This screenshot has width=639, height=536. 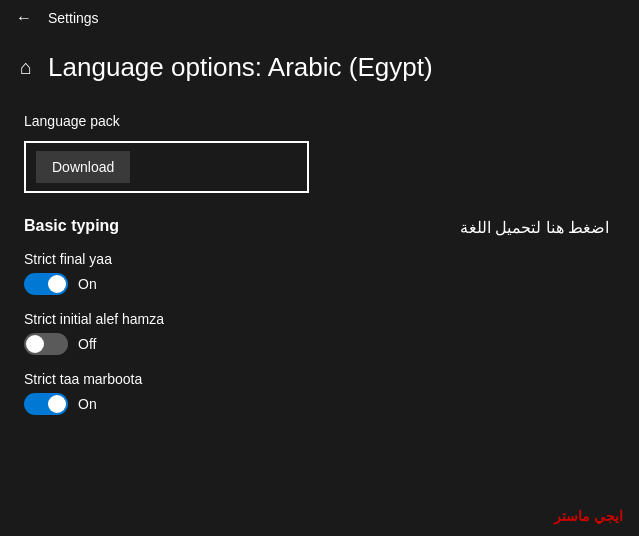 What do you see at coordinates (166, 167) in the screenshot?
I see `download-area: Download` at bounding box center [166, 167].